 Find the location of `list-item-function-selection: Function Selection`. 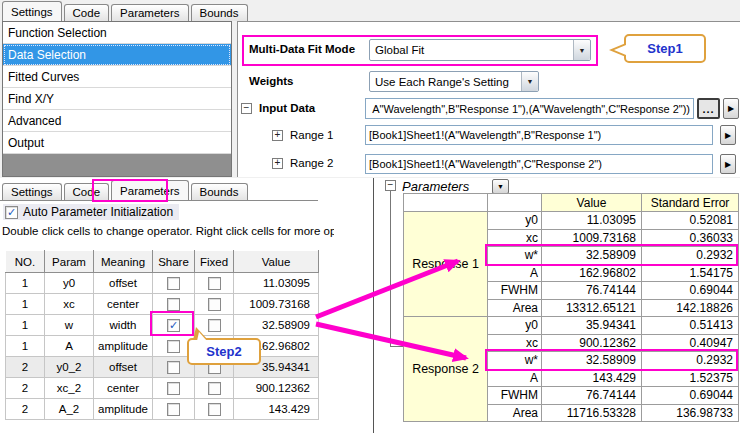

list-item-function-selection: Function Selection is located at coordinates (117, 33).